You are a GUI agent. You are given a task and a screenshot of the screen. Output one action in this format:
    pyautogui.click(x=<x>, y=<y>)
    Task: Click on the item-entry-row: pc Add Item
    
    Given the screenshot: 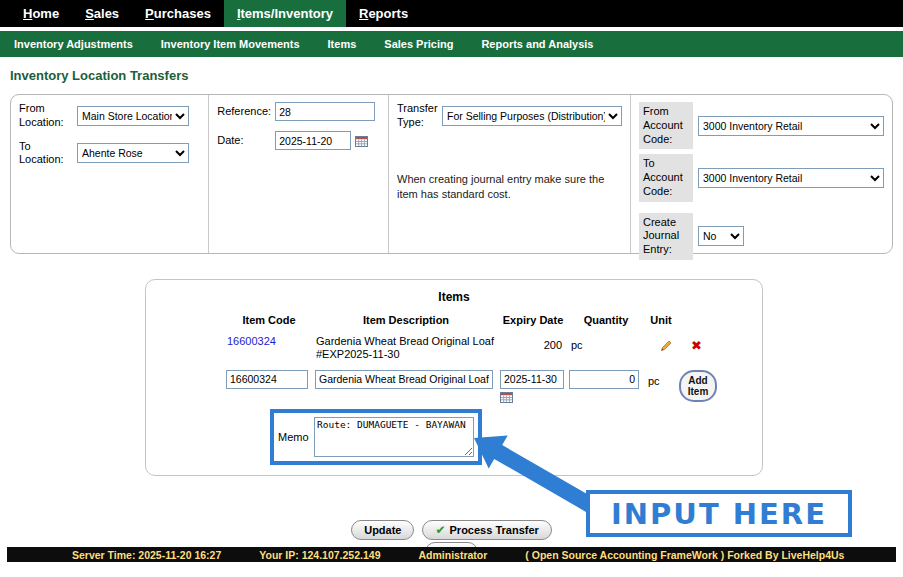 What is the action you would take?
    pyautogui.click(x=488, y=386)
    